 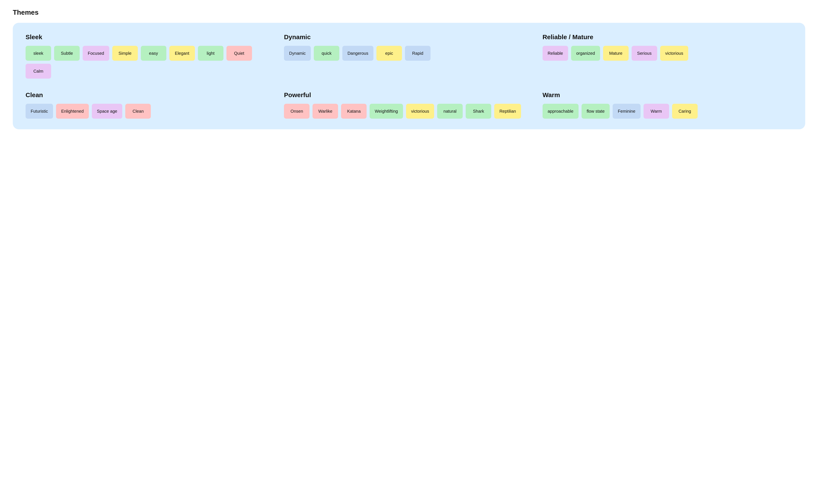 I want to click on tag-sleek-0: sleek, so click(x=38, y=53).